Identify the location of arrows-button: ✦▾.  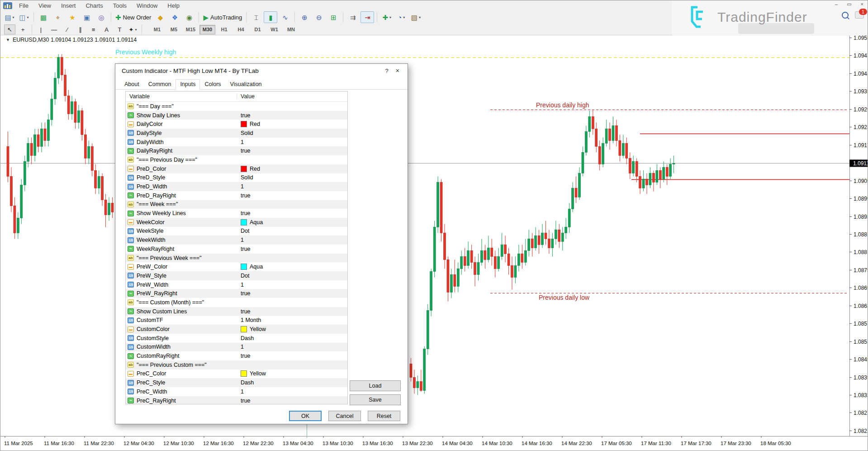
(133, 29).